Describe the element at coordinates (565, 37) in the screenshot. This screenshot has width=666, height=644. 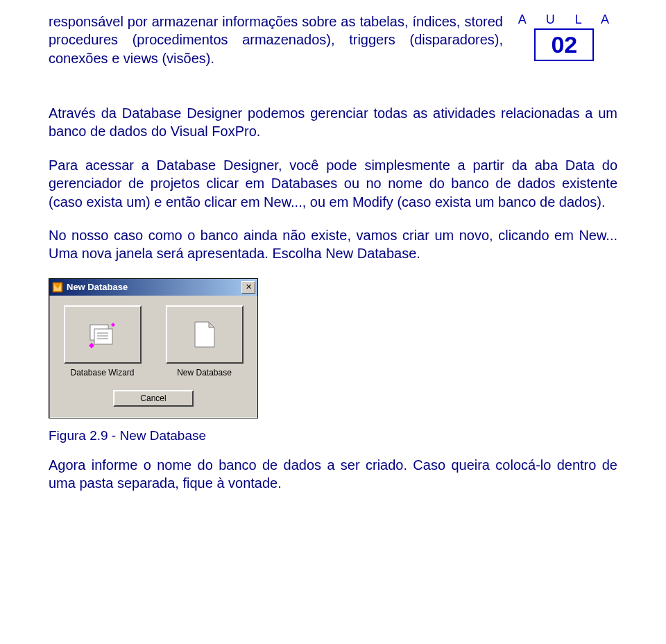
I see `lesson-badge: A U L A 02` at that location.